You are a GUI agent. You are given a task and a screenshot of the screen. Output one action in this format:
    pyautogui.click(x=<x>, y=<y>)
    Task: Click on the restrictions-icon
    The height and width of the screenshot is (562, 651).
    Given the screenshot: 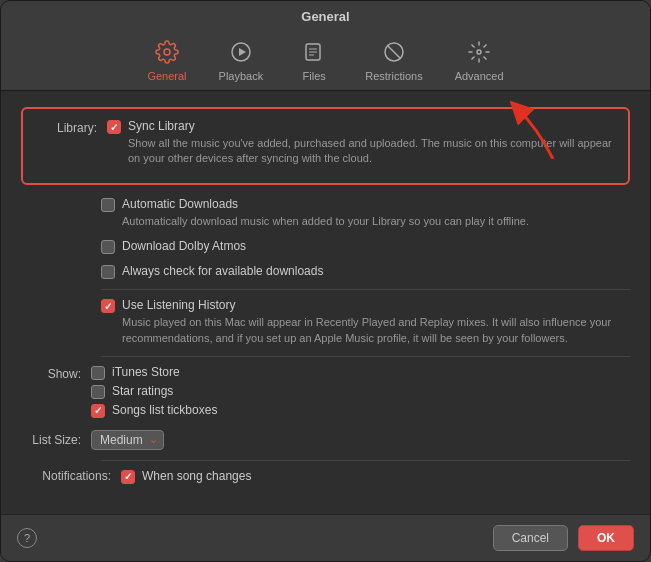 What is the action you would take?
    pyautogui.click(x=394, y=52)
    